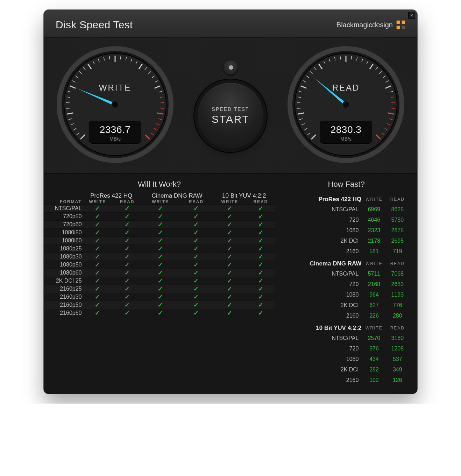  Describe the element at coordinates (346, 241) in the screenshot. I see `table-row: 2K DCI 2178 2695` at that location.